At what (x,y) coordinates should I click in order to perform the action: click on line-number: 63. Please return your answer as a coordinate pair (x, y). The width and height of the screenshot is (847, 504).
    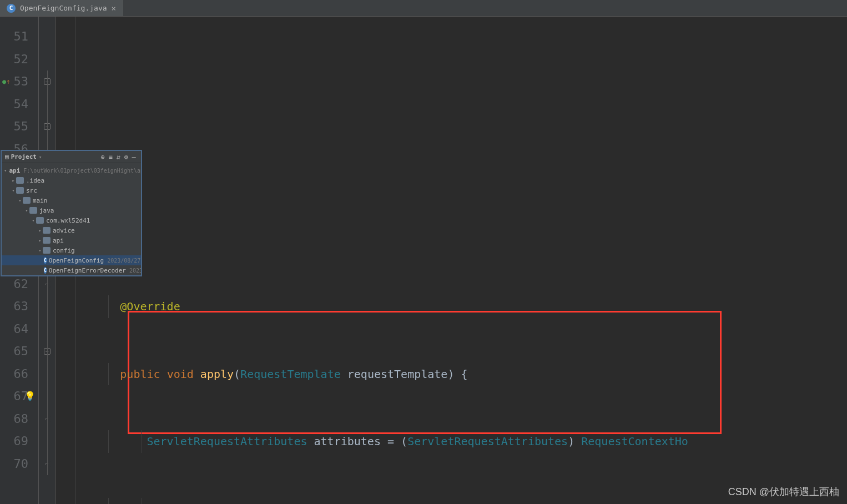
    Looking at the image, I should click on (19, 306).